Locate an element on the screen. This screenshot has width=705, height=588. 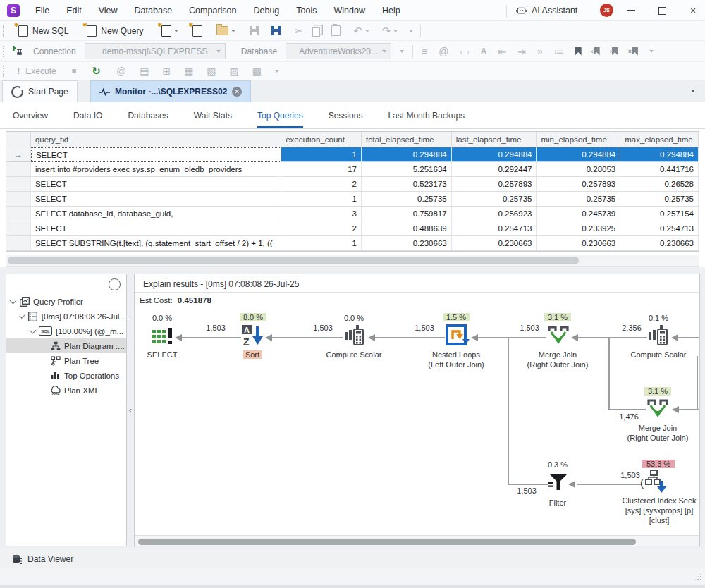
tree-item-plan-xml: XML Plan XML is located at coordinates (66, 391).